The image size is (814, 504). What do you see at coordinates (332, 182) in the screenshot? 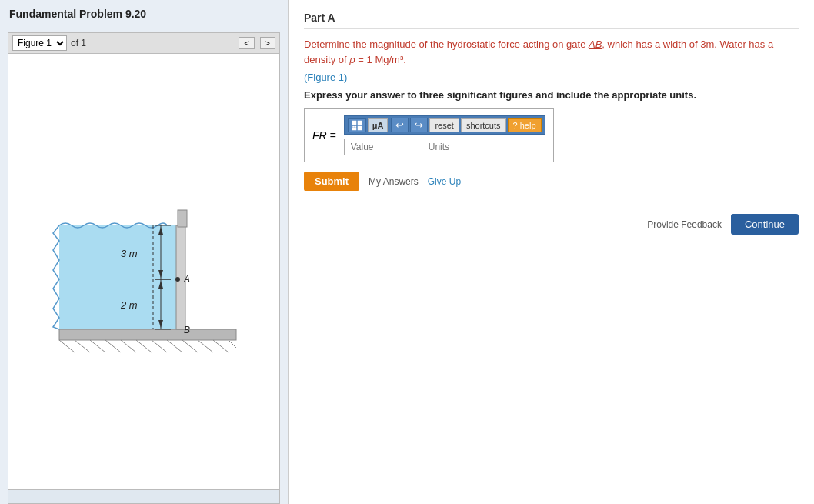
I see `submit-btn: Submit` at bounding box center [332, 182].